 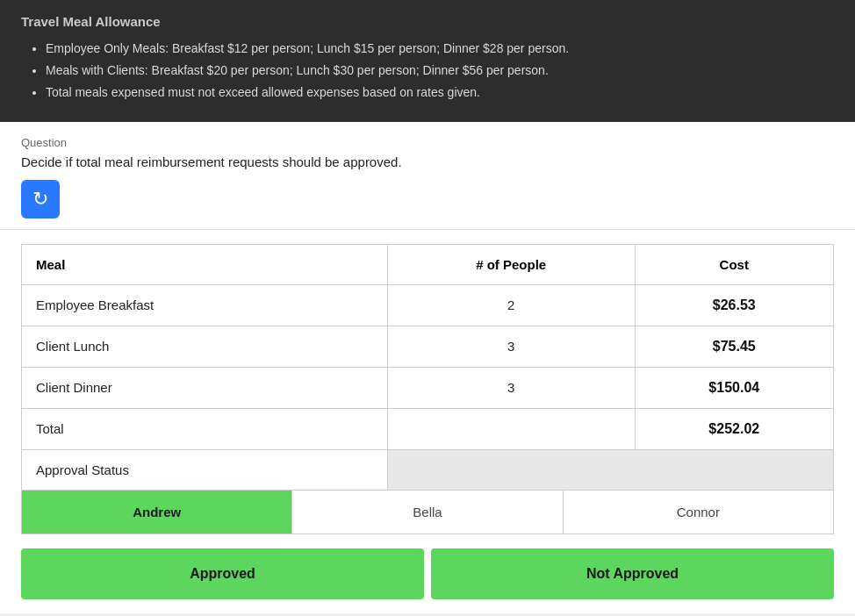 I want to click on approval-label: Approval Status, so click(x=205, y=469).